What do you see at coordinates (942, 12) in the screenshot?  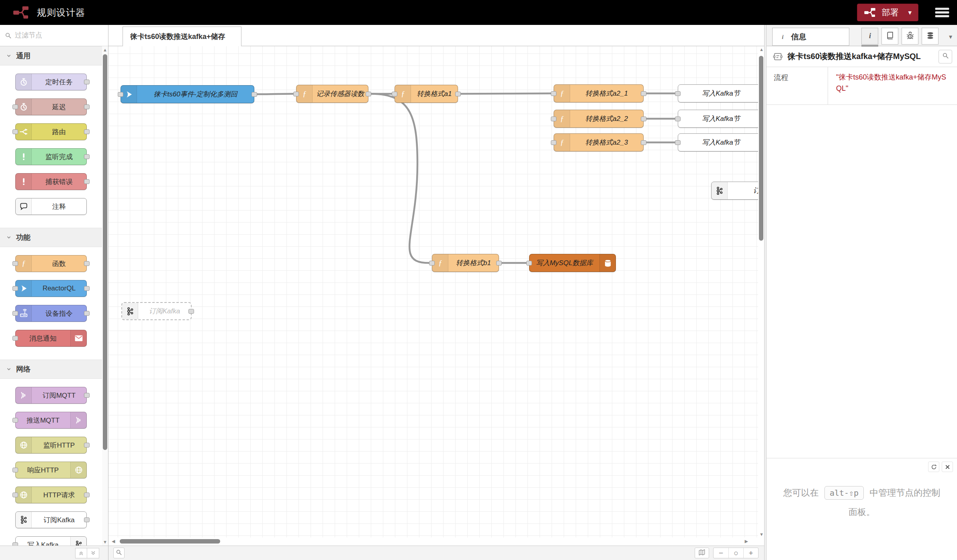 I see `main-menu-button` at bounding box center [942, 12].